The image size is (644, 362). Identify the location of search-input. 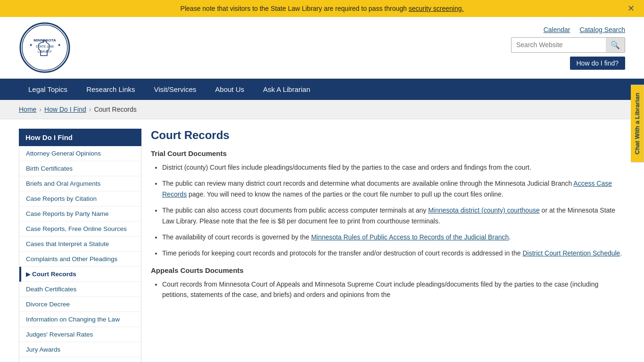
(559, 45).